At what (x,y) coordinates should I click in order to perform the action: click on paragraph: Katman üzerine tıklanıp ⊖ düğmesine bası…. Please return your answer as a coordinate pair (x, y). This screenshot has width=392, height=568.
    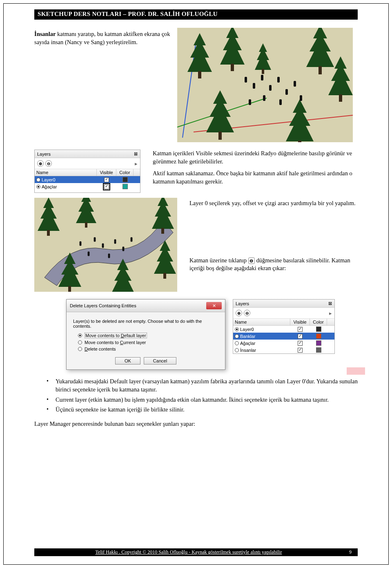
    Looking at the image, I should click on (274, 265).